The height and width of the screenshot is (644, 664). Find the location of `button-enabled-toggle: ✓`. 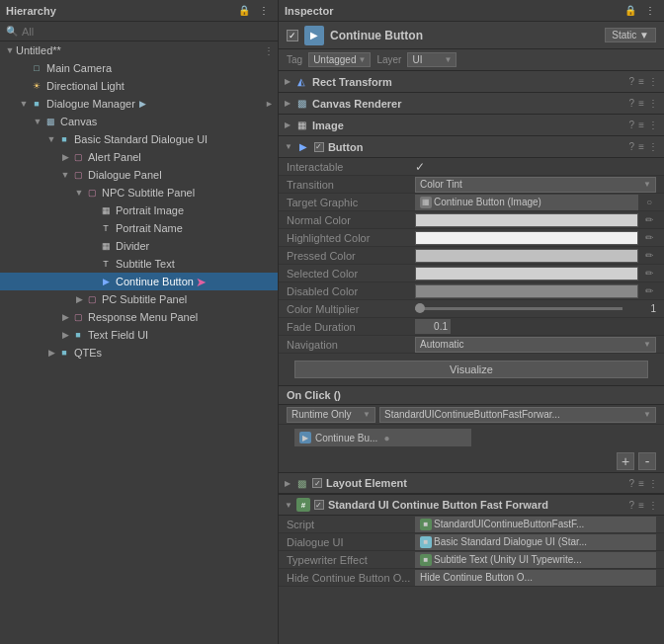

button-enabled-toggle: ✓ is located at coordinates (319, 147).